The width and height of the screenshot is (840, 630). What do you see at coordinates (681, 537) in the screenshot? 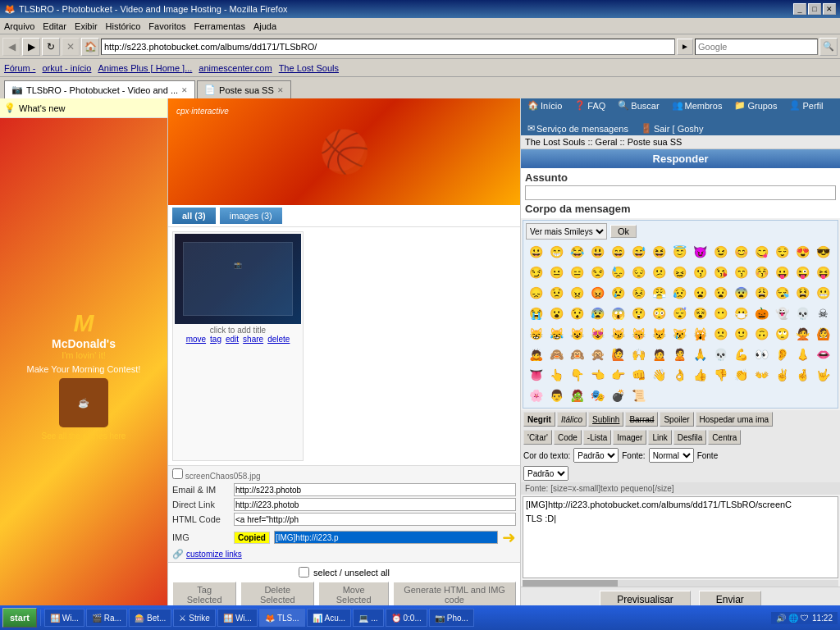
I see `message-editor: [IMG]http://i223.photobucket.com/albums/…` at bounding box center [681, 537].